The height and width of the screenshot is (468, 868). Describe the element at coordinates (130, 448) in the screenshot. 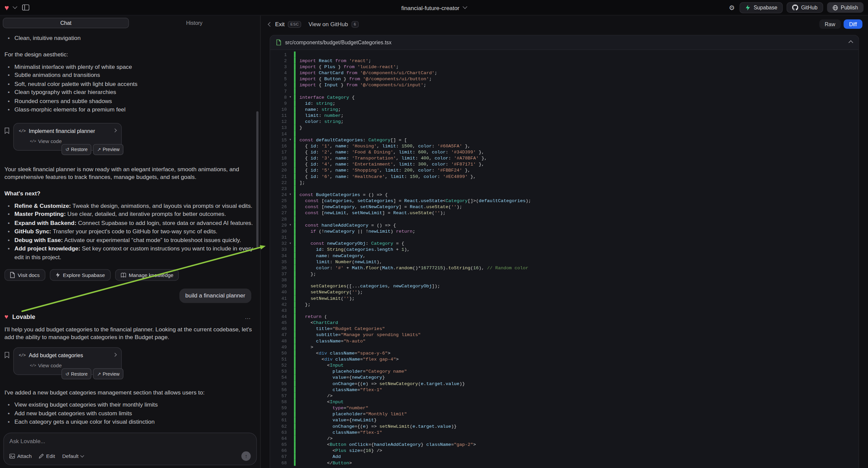

I see `prompt-composer: Ask Lovable... Attach Edit Default ↑` at that location.